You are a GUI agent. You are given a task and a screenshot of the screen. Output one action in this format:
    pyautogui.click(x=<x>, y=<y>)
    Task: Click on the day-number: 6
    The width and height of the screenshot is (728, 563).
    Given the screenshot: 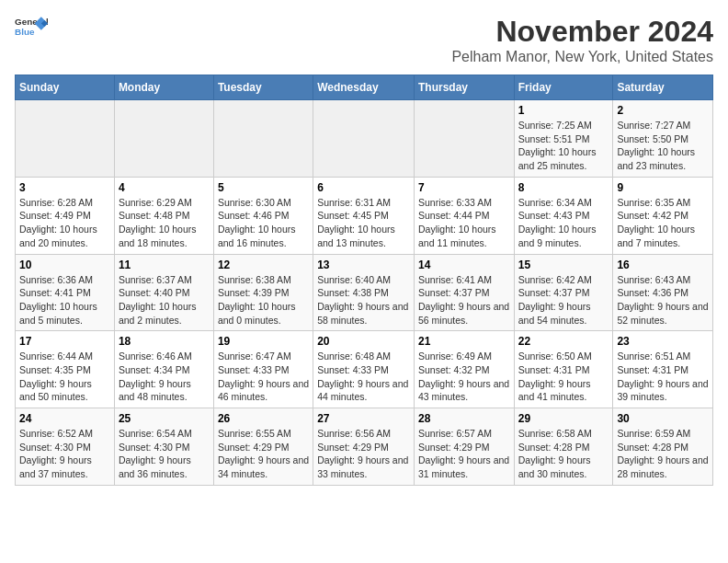 What is the action you would take?
    pyautogui.click(x=364, y=188)
    